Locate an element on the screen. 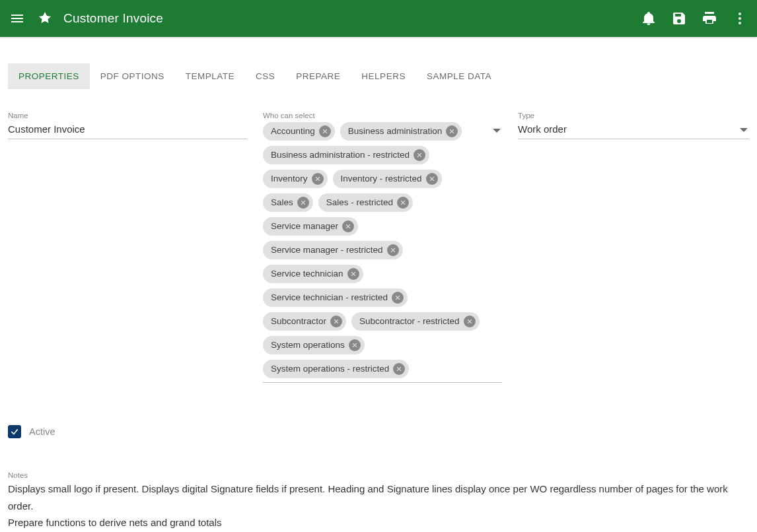 The width and height of the screenshot is (757, 532). chip-label: Sales - restricted is located at coordinates (359, 203).